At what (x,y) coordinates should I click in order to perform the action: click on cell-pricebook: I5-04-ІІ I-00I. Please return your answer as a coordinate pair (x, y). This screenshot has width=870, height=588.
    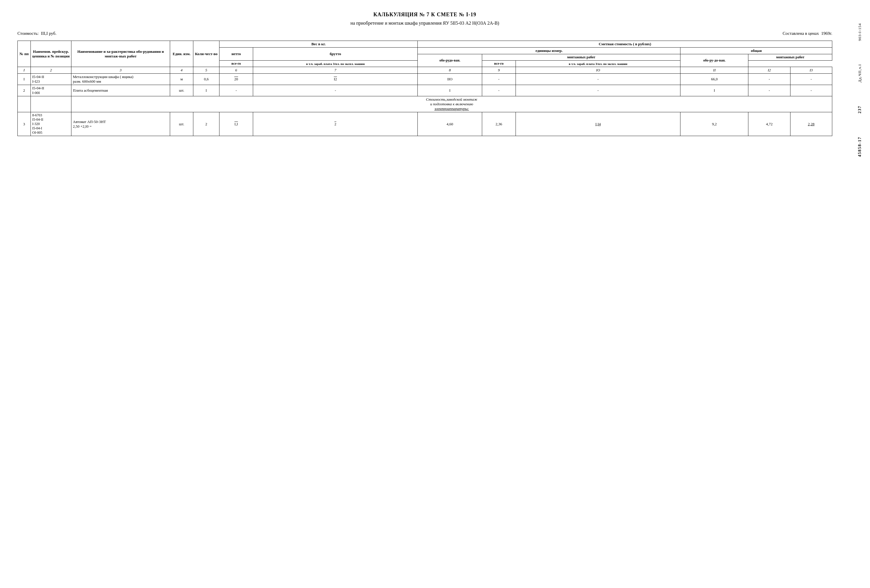
    Looking at the image, I should click on (51, 91).